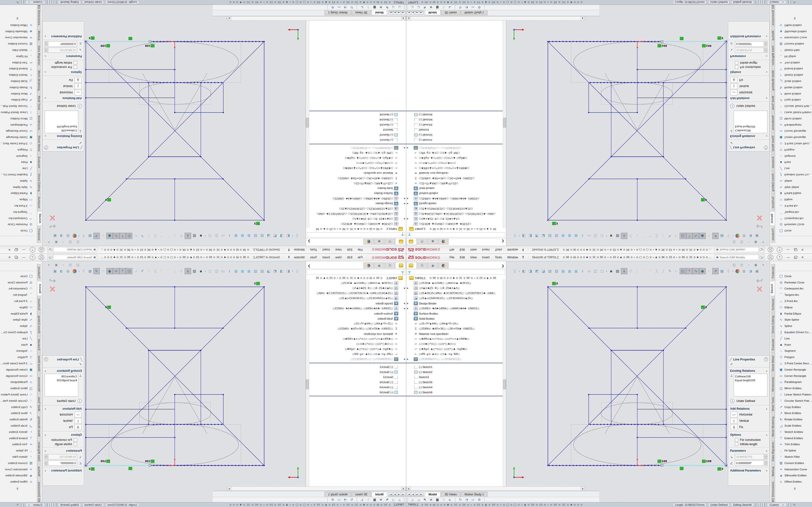 The height and width of the screenshot is (507, 812). I want to click on tree-item: ◆Solid Bodies, so click(456, 319).